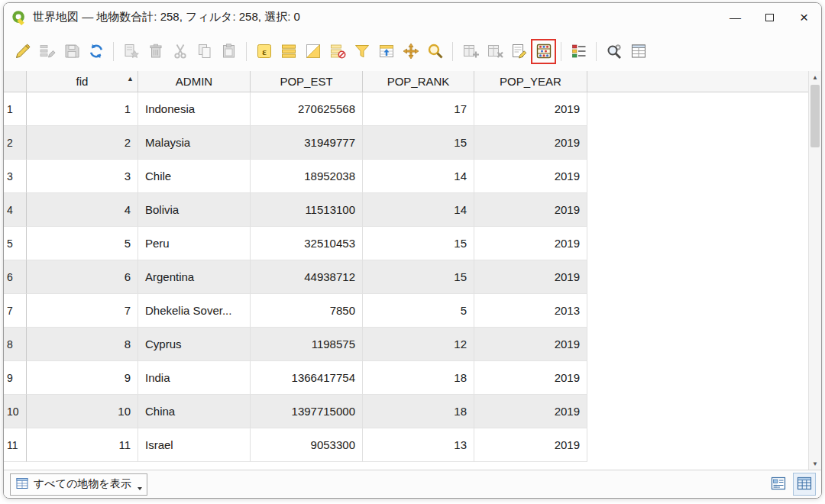  What do you see at coordinates (131, 52) in the screenshot?
I see `add-feature-button` at bounding box center [131, 52].